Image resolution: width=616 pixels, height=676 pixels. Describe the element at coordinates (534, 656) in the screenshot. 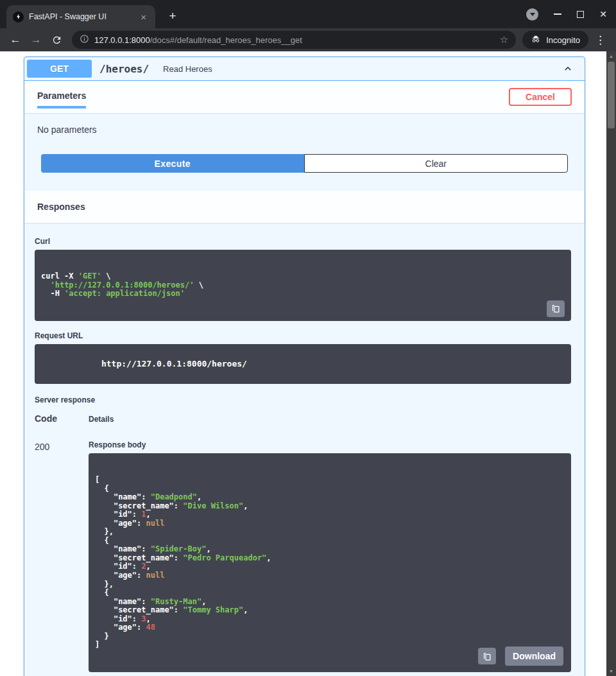

I see `download-button: Download` at that location.